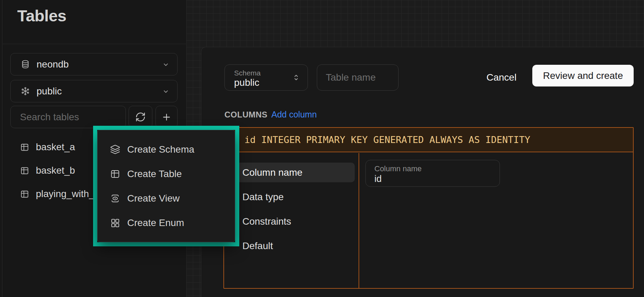 Image resolution: width=644 pixels, height=297 pixels. I want to click on table-name: basket_a, so click(56, 147).